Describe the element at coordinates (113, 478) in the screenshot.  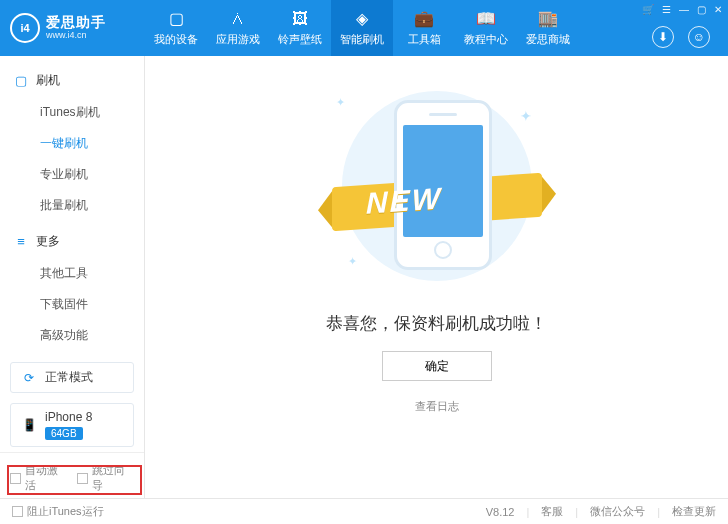
I see `skip-guide-label: 跳过向导` at that location.